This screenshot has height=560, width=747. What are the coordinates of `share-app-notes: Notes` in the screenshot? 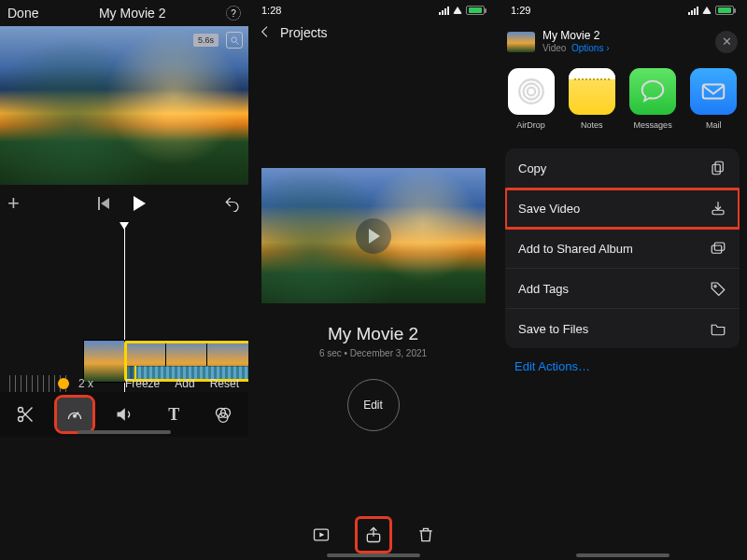 It's located at (592, 99).